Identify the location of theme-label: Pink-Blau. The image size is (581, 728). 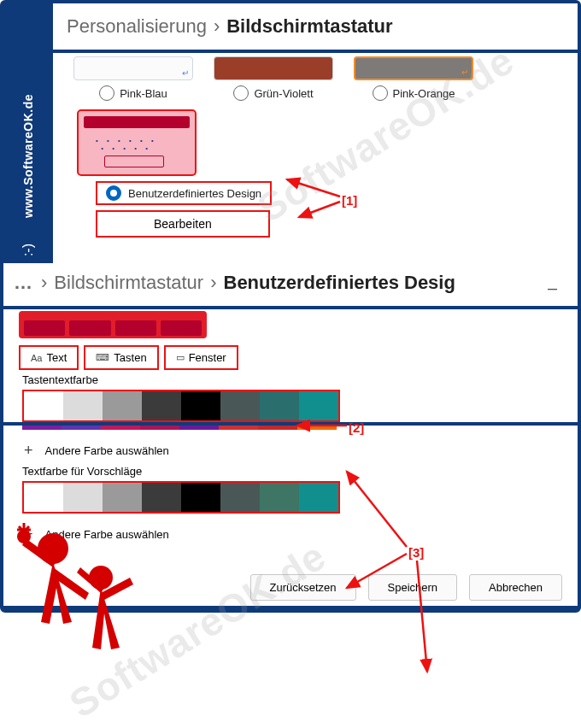
(144, 94).